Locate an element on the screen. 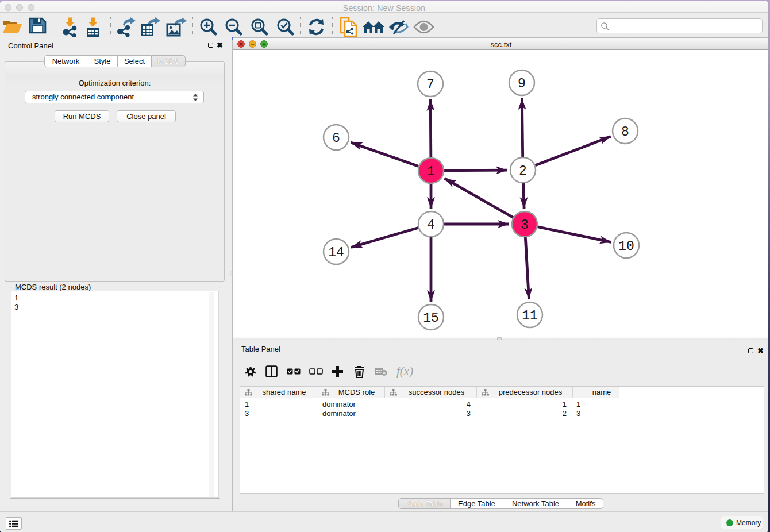  svg-text: 2 is located at coordinates (523, 171).